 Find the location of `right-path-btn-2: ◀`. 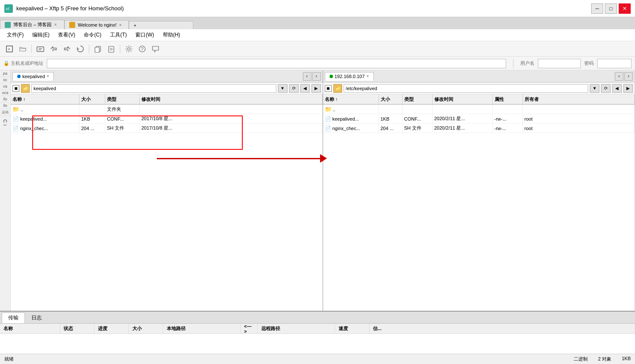

right-path-btn-2: ◀ is located at coordinates (617, 88).